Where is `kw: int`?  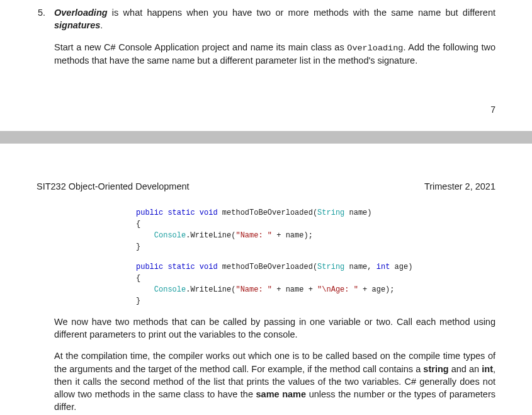 kw: int is located at coordinates (383, 267).